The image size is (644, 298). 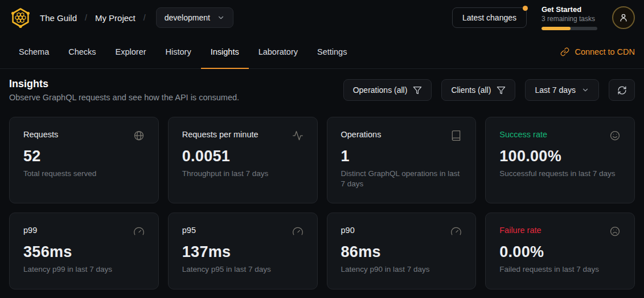 I want to click on book-icon, so click(x=456, y=136).